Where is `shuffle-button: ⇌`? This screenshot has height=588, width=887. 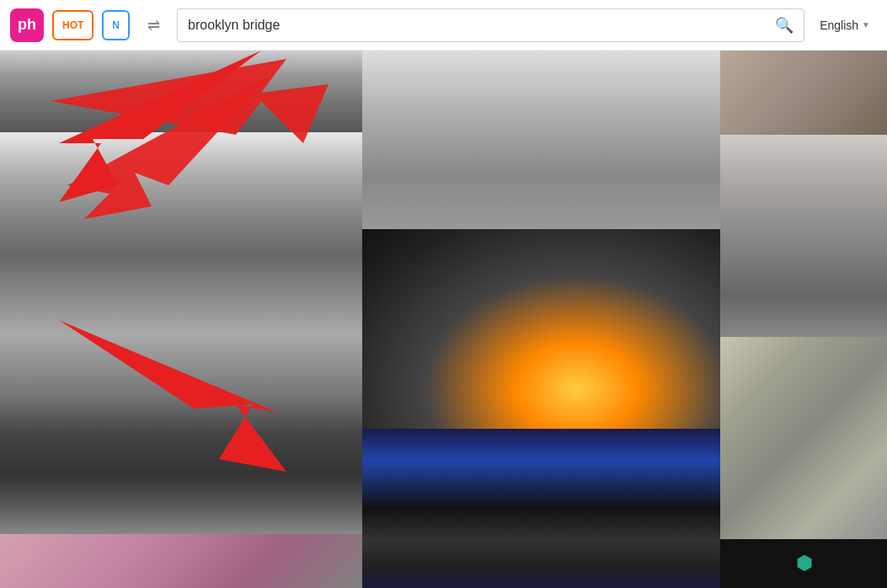 shuffle-button: ⇌ is located at coordinates (153, 25).